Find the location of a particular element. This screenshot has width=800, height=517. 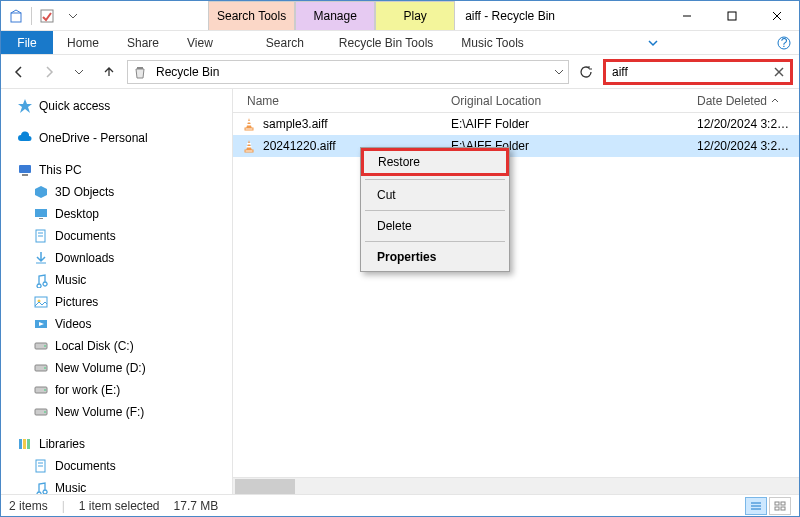

sidebar-item: Downloads is located at coordinates (120, 258).